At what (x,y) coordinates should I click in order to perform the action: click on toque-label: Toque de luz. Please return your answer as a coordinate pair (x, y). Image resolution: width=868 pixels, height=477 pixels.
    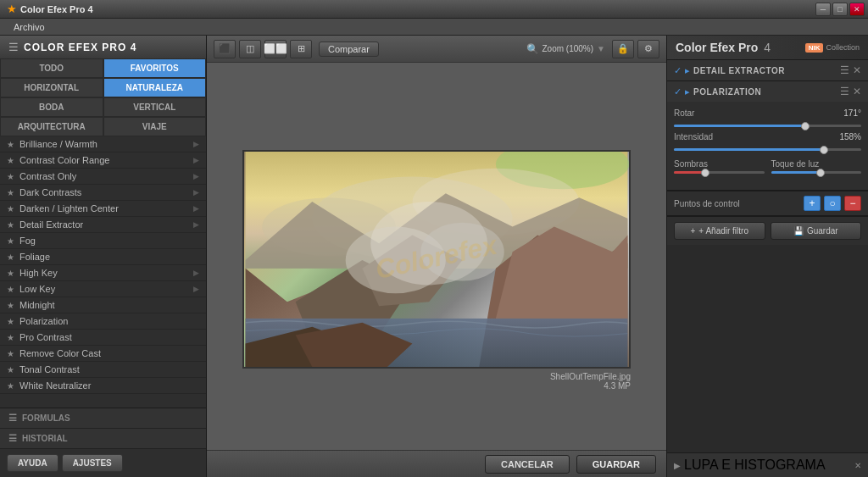
    Looking at the image, I should click on (817, 164).